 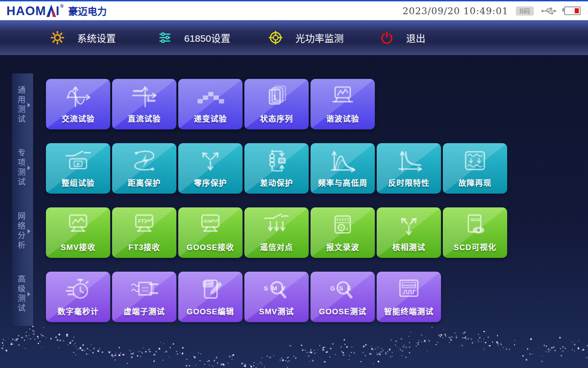 I want to click on tile-frequency-test: 频率与高低周, so click(x=343, y=168).